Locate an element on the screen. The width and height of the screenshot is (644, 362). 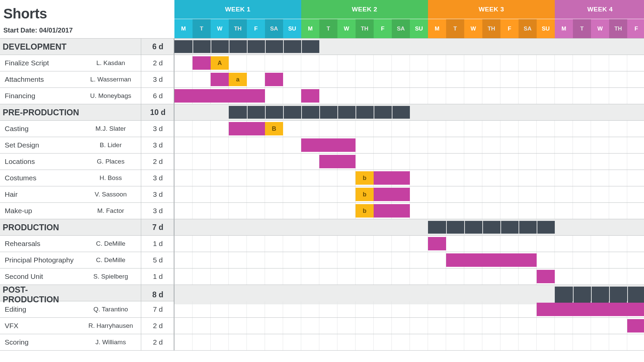
task-name: Hair is located at coordinates (40, 194).